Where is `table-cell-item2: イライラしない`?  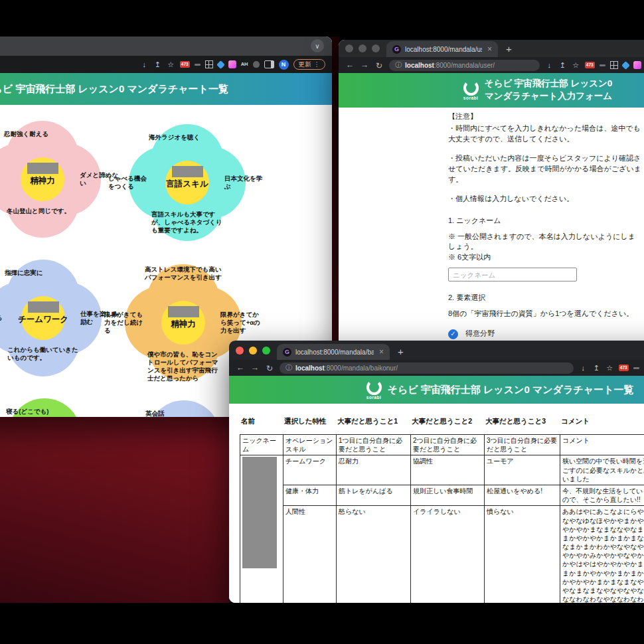 table-cell-item2: イライラしない is located at coordinates (447, 554).